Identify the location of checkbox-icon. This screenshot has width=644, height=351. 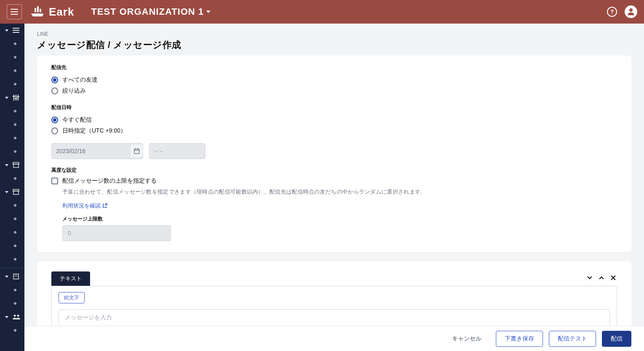
(55, 181).